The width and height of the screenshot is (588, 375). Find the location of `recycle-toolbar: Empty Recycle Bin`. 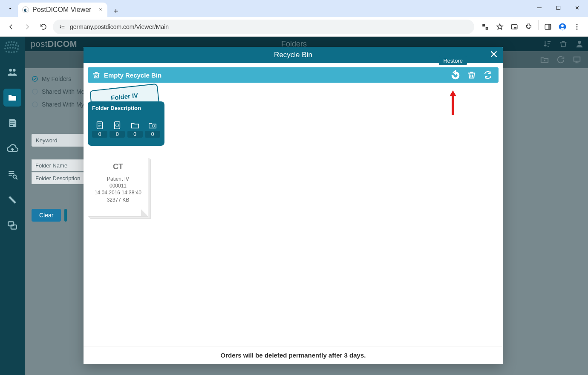

recycle-toolbar: Empty Recycle Bin is located at coordinates (293, 75).